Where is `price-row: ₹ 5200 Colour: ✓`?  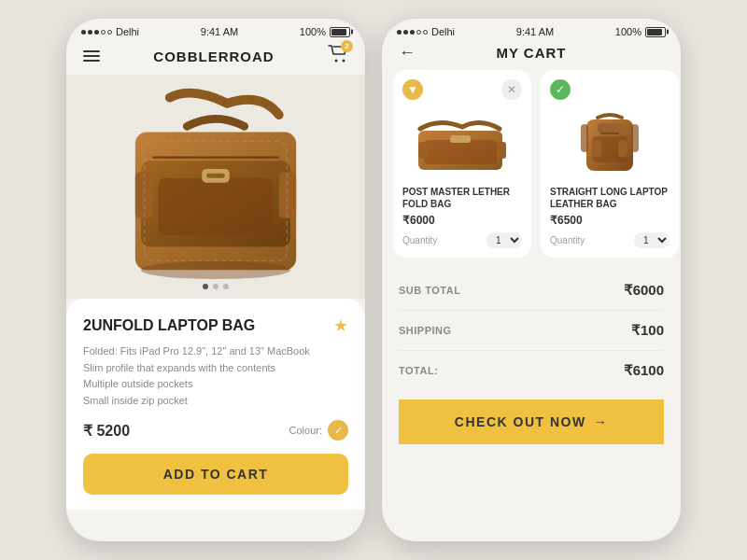 price-row: ₹ 5200 Colour: ✓ is located at coordinates (216, 430).